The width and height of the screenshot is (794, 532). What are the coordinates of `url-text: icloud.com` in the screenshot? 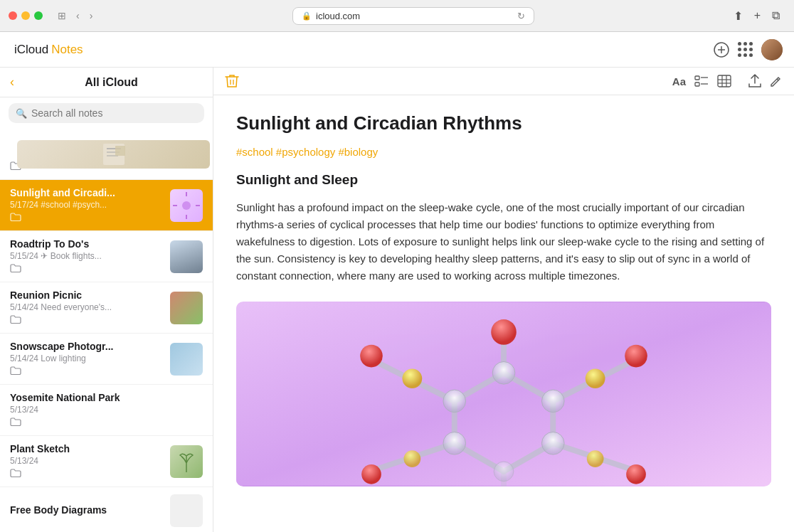 It's located at (338, 16).